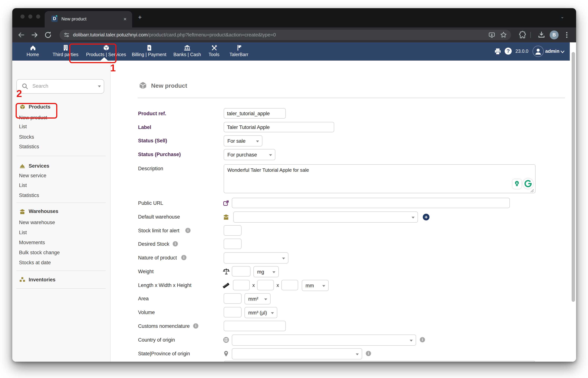 The width and height of the screenshot is (588, 378). What do you see at coordinates (57, 16) in the screenshot?
I see `favicon-dot` at bounding box center [57, 16].